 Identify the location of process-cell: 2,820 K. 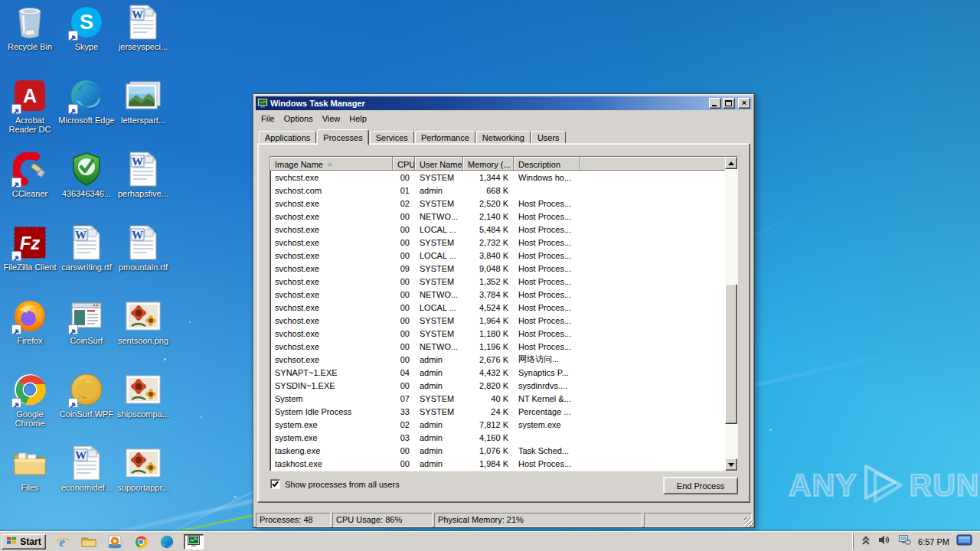
(488, 386).